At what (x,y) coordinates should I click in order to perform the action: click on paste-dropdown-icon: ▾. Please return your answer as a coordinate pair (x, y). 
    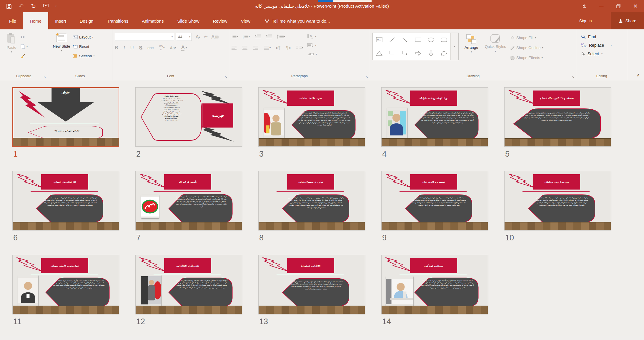
    Looking at the image, I should click on (11, 52).